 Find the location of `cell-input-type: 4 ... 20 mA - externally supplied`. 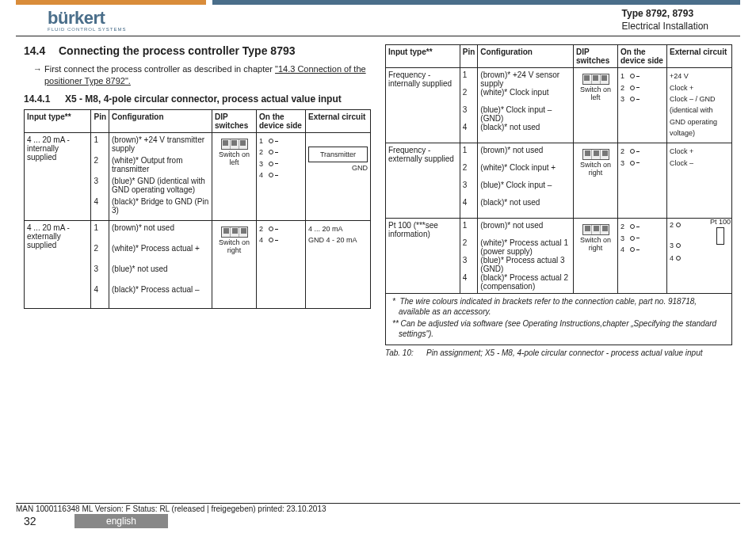

cell-input-type: 4 ... 20 mA - externally supplied is located at coordinates (58, 265).